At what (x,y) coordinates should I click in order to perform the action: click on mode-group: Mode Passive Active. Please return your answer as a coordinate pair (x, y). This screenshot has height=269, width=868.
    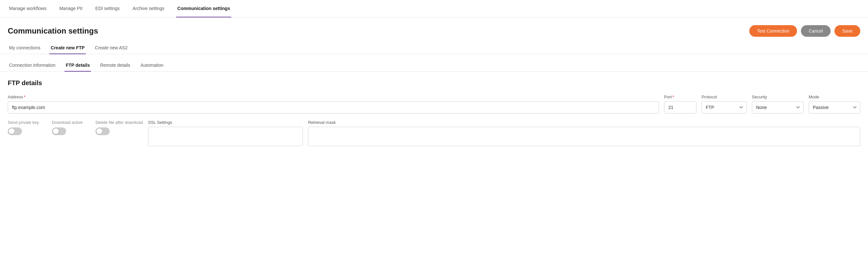
    Looking at the image, I should click on (834, 104).